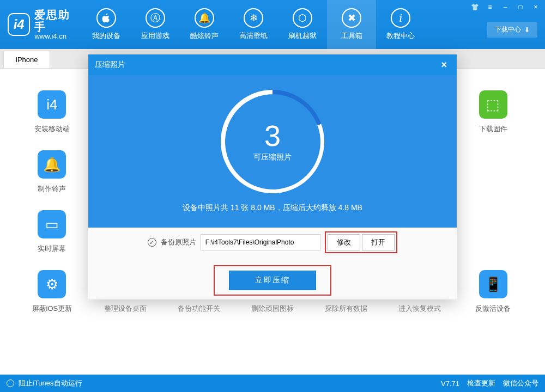  I want to click on check-update-button: 检查更新, so click(481, 383).